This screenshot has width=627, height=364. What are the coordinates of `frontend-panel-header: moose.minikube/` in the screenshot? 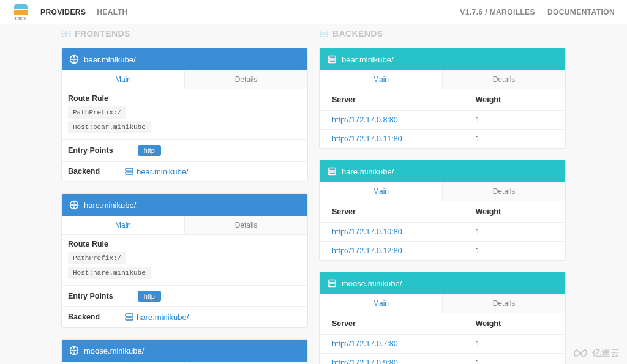 It's located at (185, 351).